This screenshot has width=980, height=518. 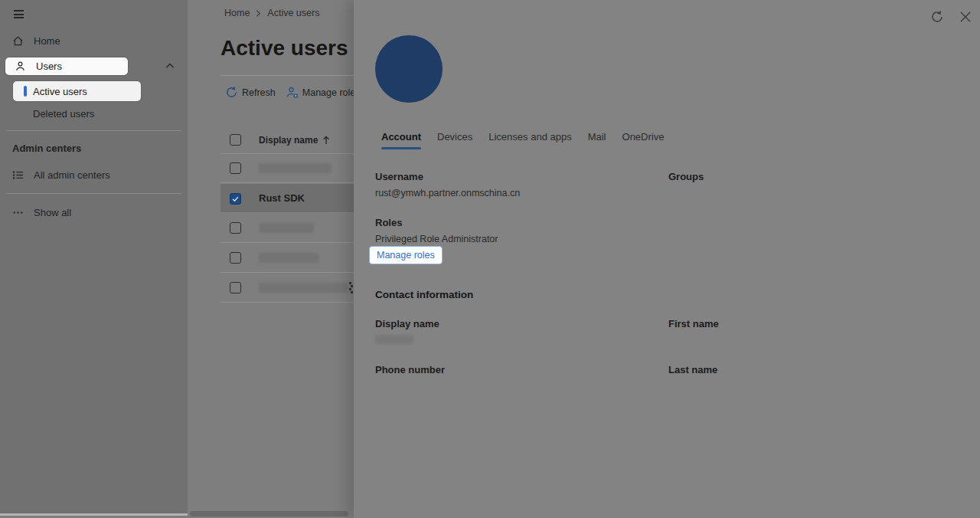 What do you see at coordinates (18, 213) in the screenshot?
I see `ellipsis-icon` at bounding box center [18, 213].